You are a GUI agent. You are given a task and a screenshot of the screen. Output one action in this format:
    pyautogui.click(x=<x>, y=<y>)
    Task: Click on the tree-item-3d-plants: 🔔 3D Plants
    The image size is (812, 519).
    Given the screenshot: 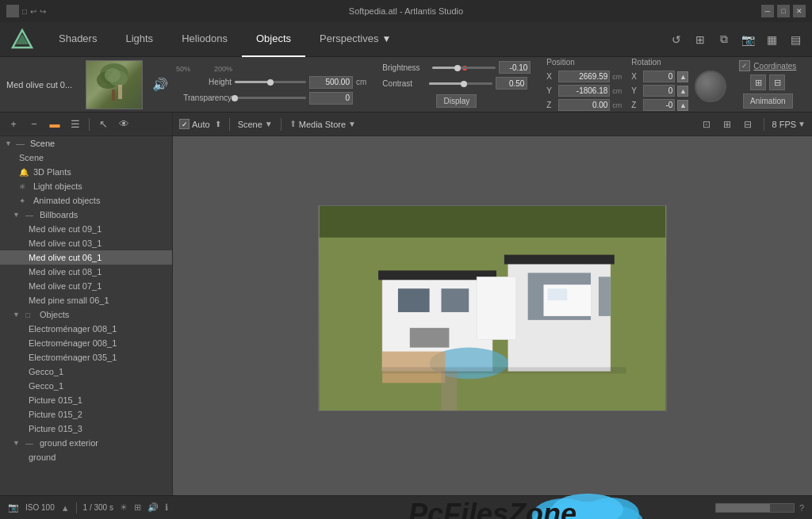 What is the action you would take?
    pyautogui.click(x=86, y=172)
    